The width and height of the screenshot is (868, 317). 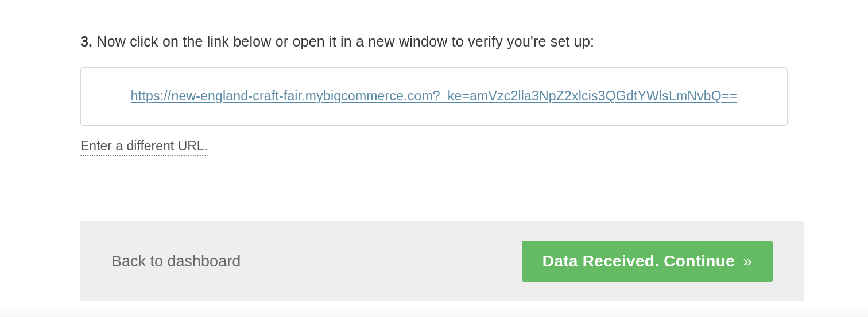 I want to click on verify-link: https://new-england-craft-fair.mybigcomm…, so click(x=434, y=96).